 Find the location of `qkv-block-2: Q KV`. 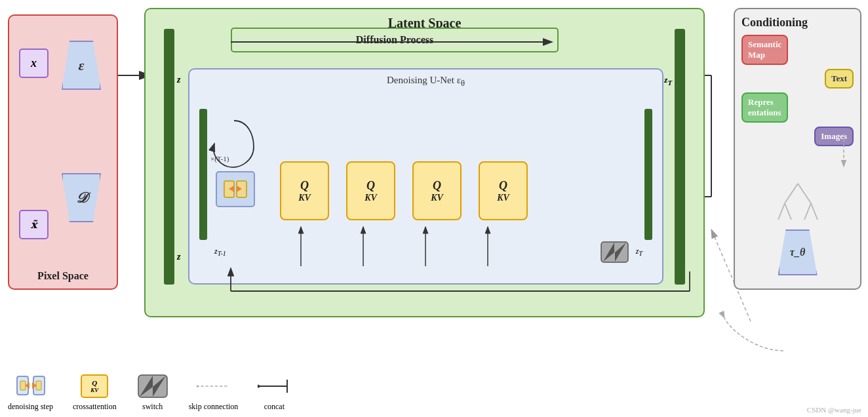

qkv-block-2: Q KV is located at coordinates (371, 191).